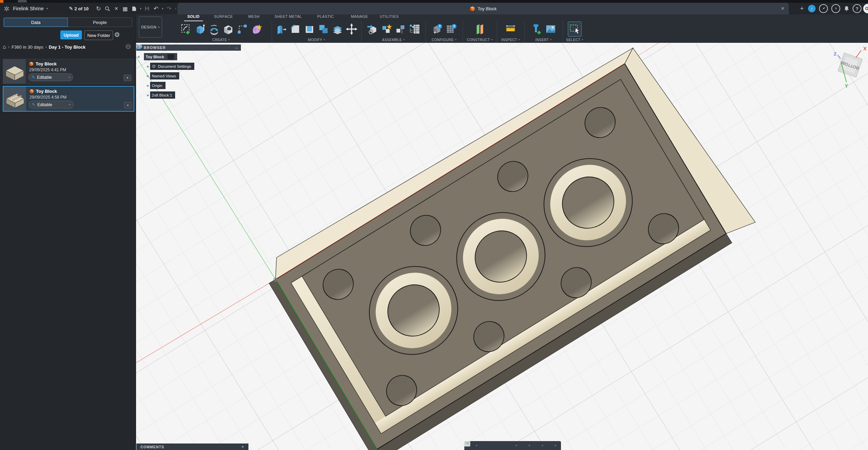 The height and width of the screenshot is (450, 868). I want to click on activate-component-radio, so click(171, 57).